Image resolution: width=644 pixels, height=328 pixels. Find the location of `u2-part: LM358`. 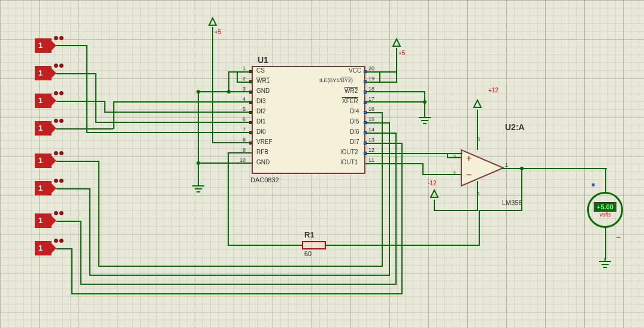

u2-part: LM358 is located at coordinates (512, 203).